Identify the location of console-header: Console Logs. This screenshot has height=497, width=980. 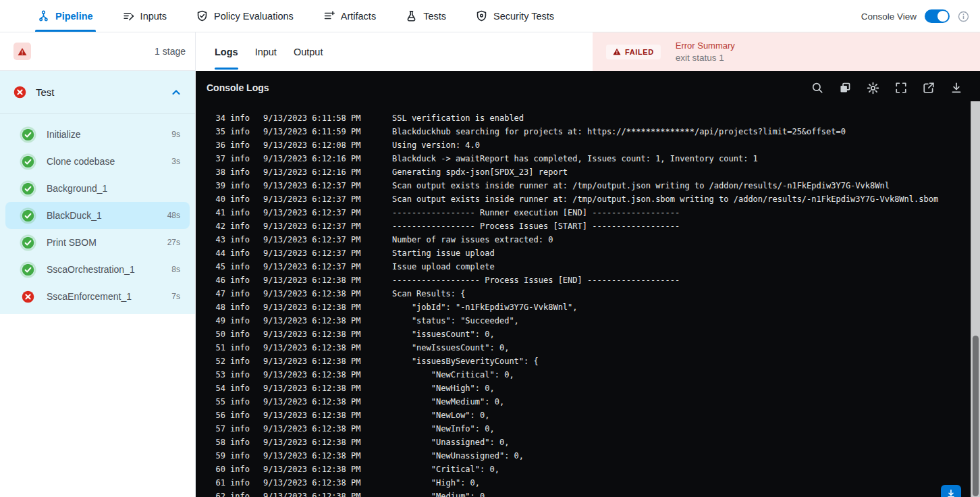
(588, 88).